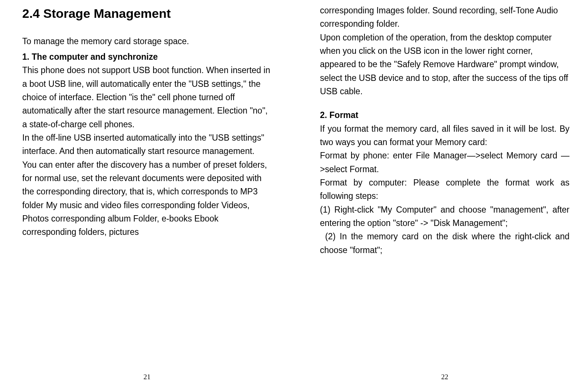 The width and height of the screenshot is (588, 387). Describe the element at coordinates (445, 136) in the screenshot. I see `body-paragraph: If you format the memory card, all files…` at that location.